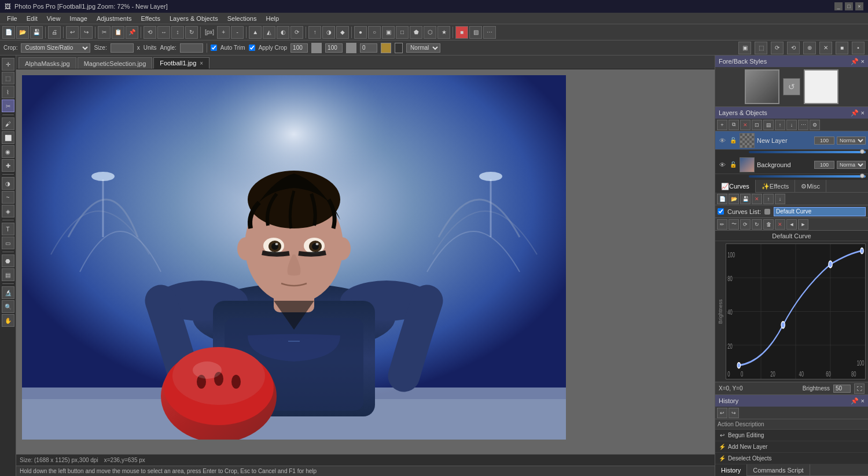 This screenshot has width=868, height=476. What do you see at coordinates (374, 32) in the screenshot?
I see `shapes-b-btn: ○` at bounding box center [374, 32].